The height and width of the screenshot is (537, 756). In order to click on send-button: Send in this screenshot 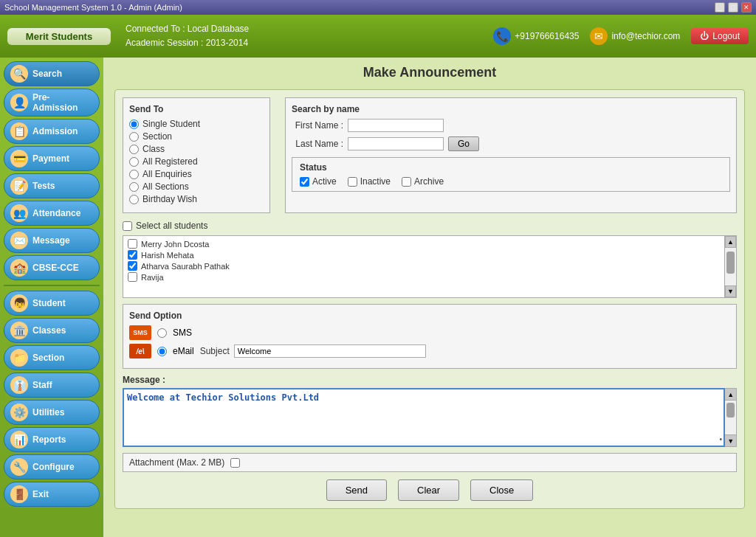, I will do `click(357, 490)`.